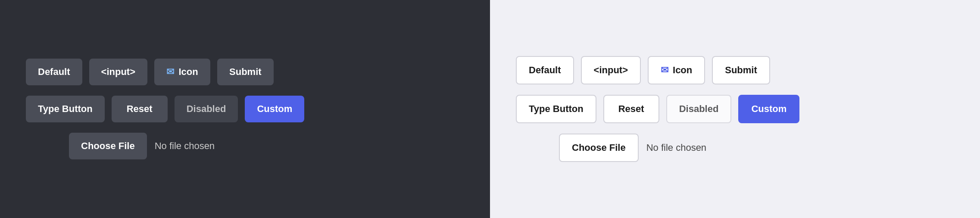  What do you see at coordinates (556, 109) in the screenshot?
I see `light-type-button: Type Button` at bounding box center [556, 109].